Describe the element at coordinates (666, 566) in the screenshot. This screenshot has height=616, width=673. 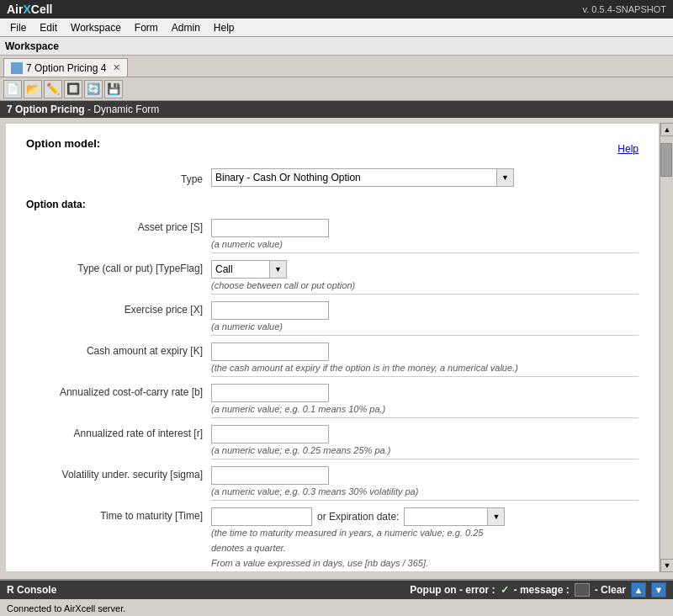
I see `scroll-down-button: ▼` at that location.